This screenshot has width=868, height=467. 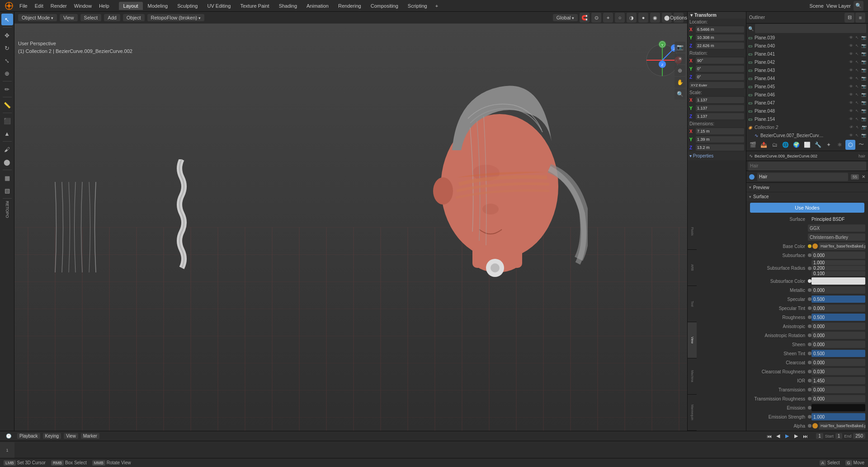 What do you see at coordinates (131, 6) in the screenshot?
I see `tab-layout: Layout` at bounding box center [131, 6].